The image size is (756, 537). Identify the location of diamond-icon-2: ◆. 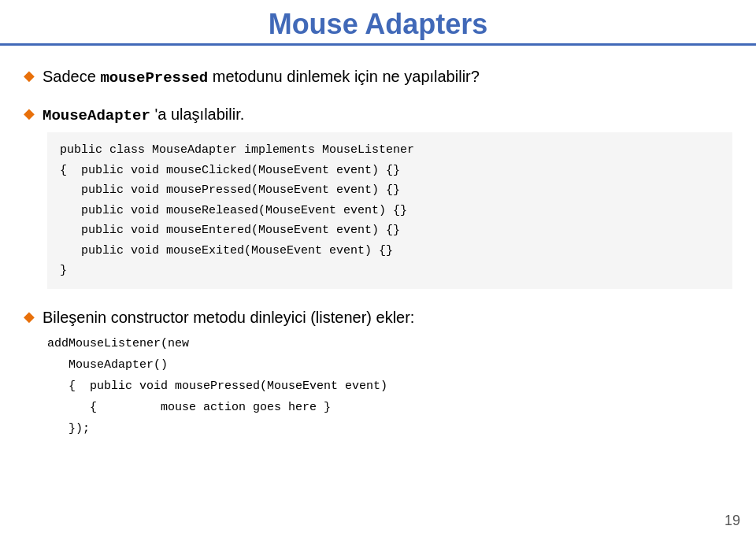
(29, 113).